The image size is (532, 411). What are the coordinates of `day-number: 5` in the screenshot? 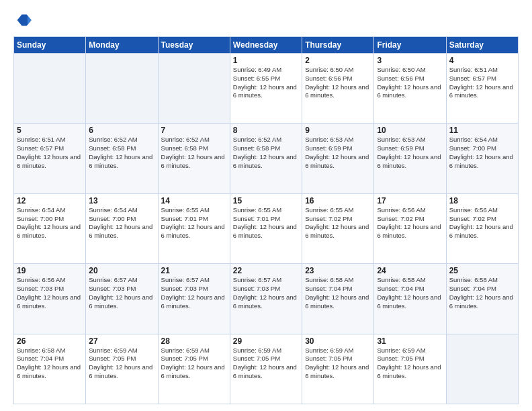 It's located at (50, 130).